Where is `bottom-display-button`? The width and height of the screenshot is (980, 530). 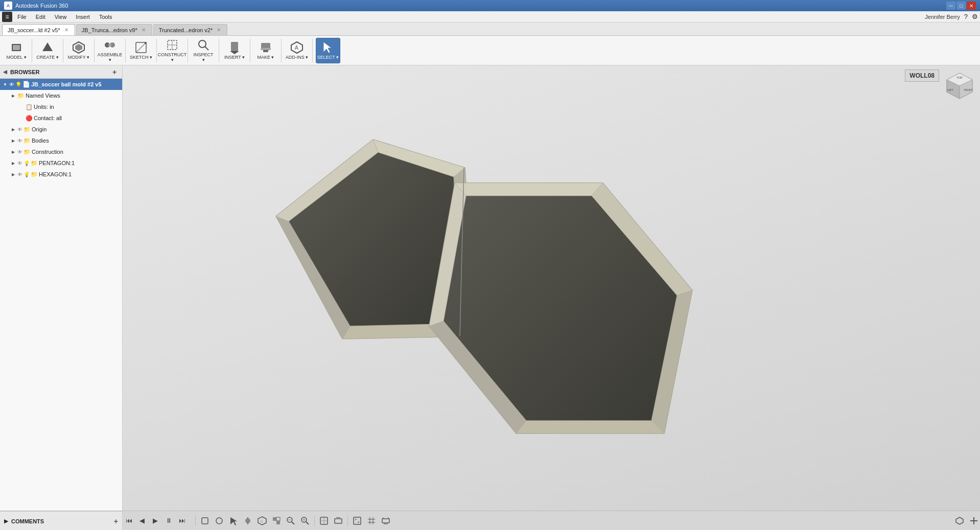 bottom-display-button is located at coordinates (386, 521).